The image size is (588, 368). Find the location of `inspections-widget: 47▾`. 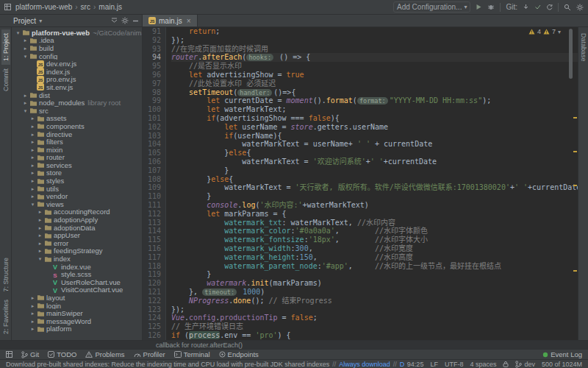

inspections-widget: 47▾ is located at coordinates (545, 32).